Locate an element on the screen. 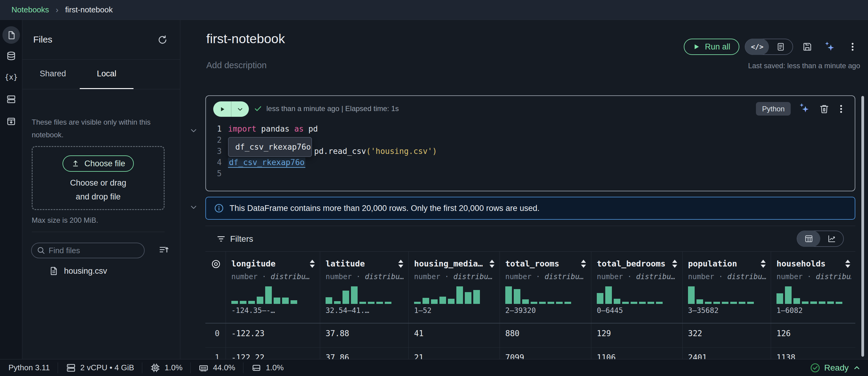  column-type-name: number is located at coordinates (701, 277).